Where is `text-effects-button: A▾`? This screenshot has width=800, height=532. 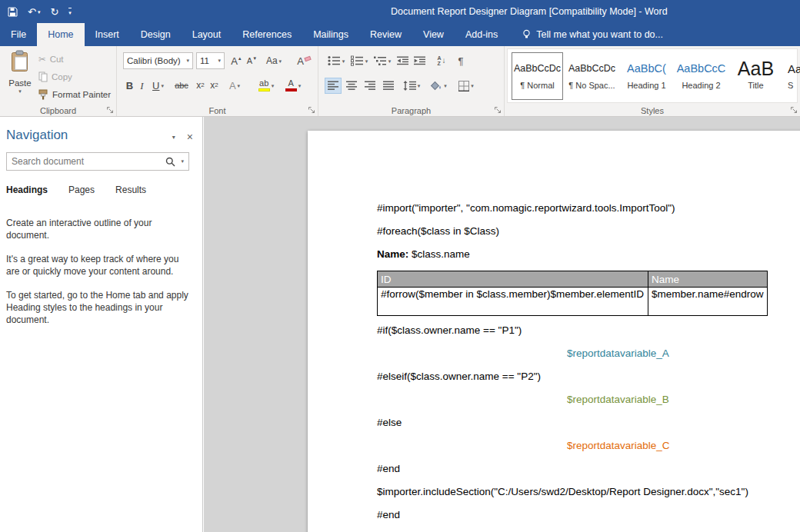 text-effects-button: A▾ is located at coordinates (235, 85).